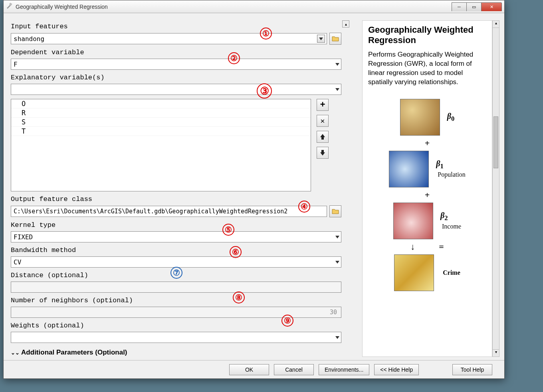 The width and height of the screenshot is (543, 392). Describe the element at coordinates (496, 142) in the screenshot. I see `scrollbar-thumb` at that location.